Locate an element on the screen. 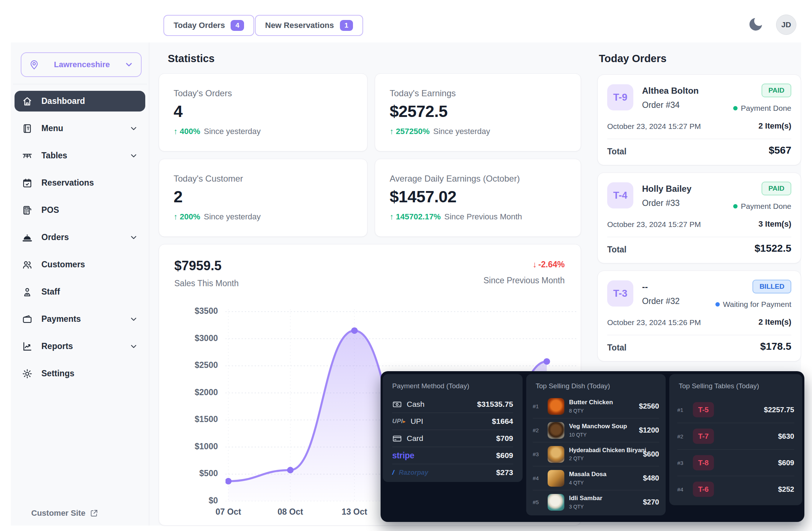 Image resolution: width=812 pixels, height=531 pixels. dish-amount: $600 is located at coordinates (651, 454).